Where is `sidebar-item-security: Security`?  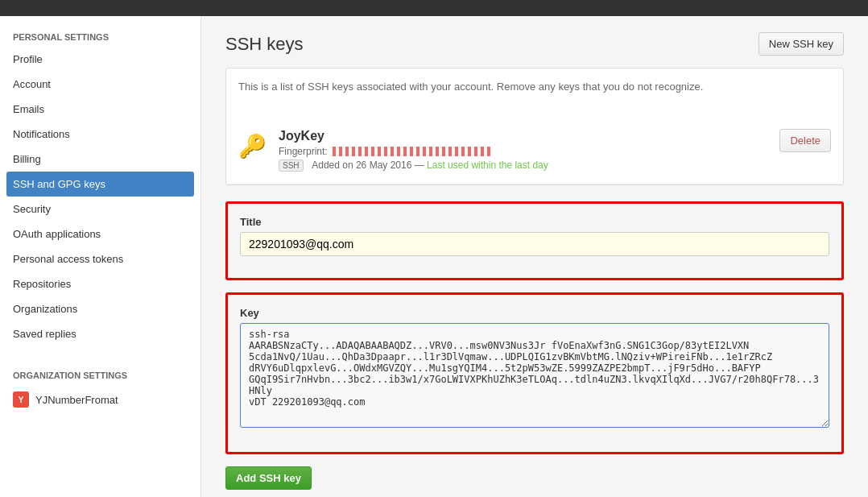
sidebar-item-security: Security is located at coordinates (100, 209).